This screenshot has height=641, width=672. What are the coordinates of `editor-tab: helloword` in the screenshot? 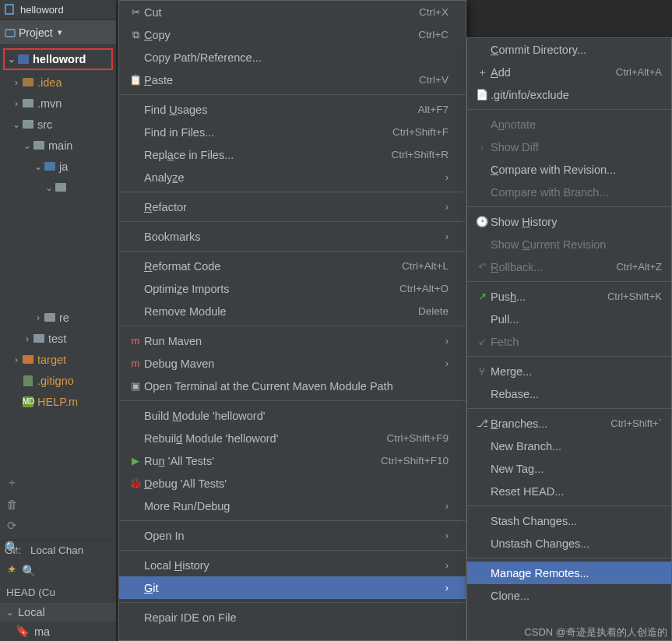 It's located at (58, 10).